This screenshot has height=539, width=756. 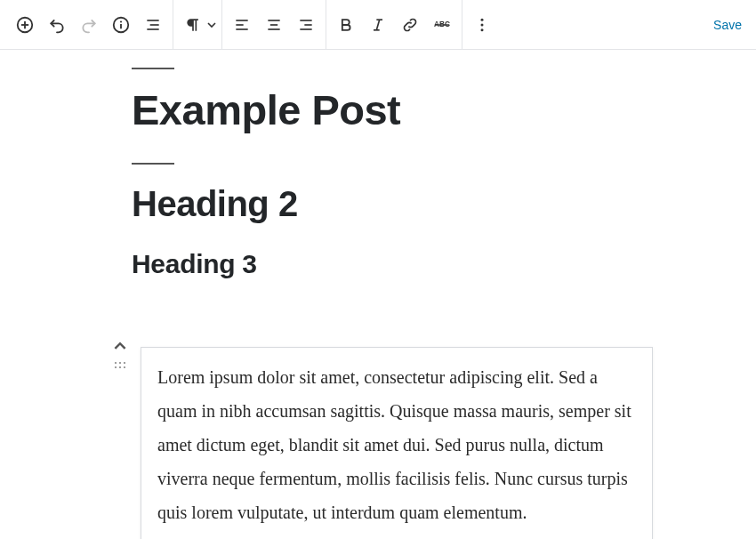 What do you see at coordinates (121, 25) in the screenshot?
I see `info-icon` at bounding box center [121, 25].